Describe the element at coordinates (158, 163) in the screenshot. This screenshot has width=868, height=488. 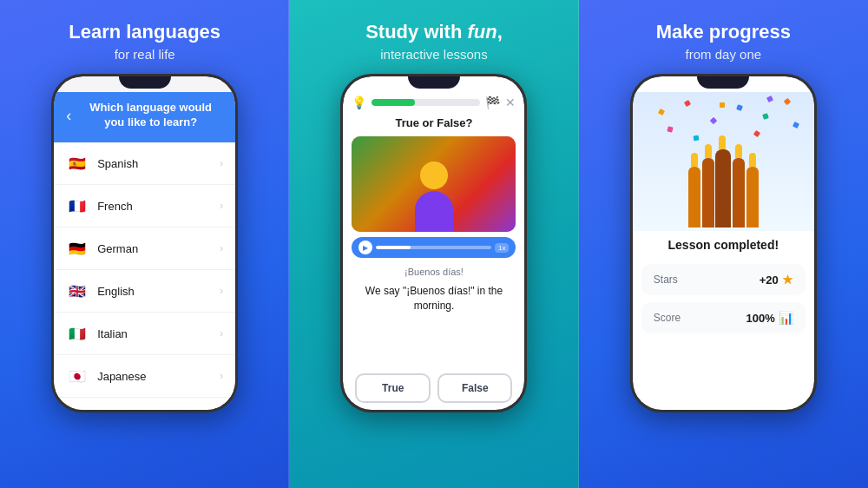
I see `lang-name-spanish: Spanish` at that location.